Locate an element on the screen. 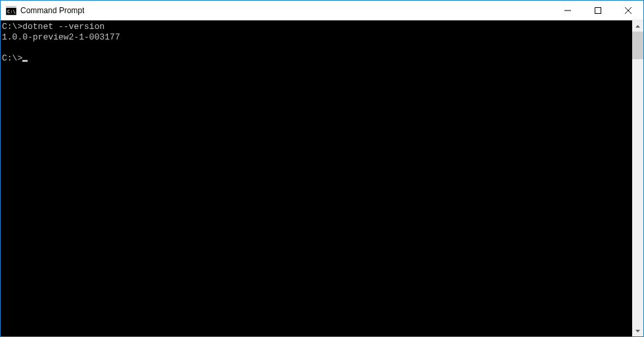  cmd-icon: C:\ is located at coordinates (11, 11).